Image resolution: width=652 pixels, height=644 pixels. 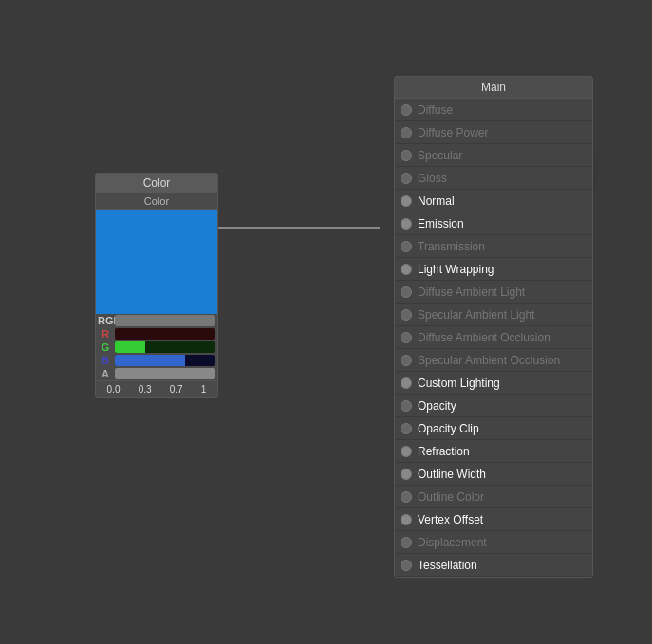 What do you see at coordinates (165, 360) in the screenshot?
I see `b-bar` at bounding box center [165, 360].